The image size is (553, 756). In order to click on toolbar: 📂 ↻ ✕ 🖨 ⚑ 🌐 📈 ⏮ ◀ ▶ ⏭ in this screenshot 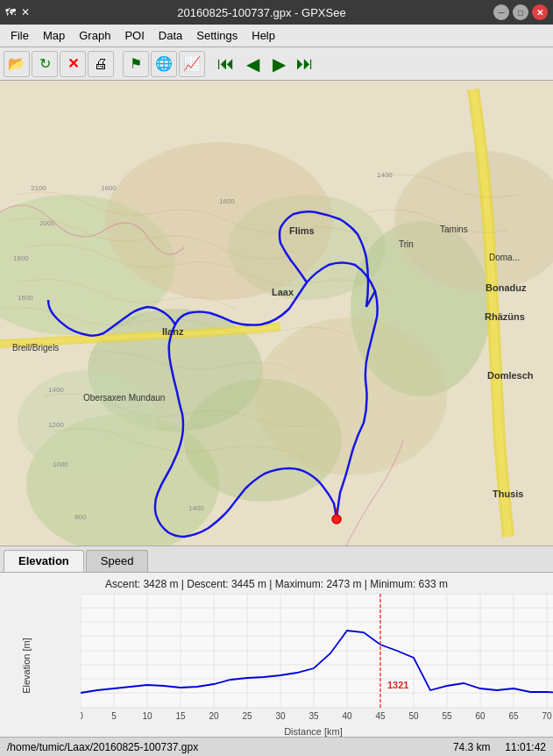, I will do `click(277, 64)`.